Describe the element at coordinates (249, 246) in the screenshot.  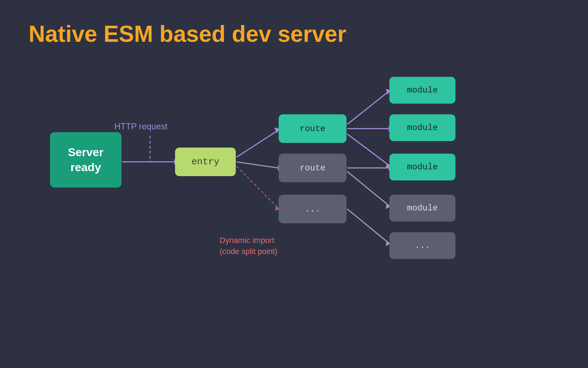
I see `dynamic-import-text: Dynamic import(code split point)` at that location.